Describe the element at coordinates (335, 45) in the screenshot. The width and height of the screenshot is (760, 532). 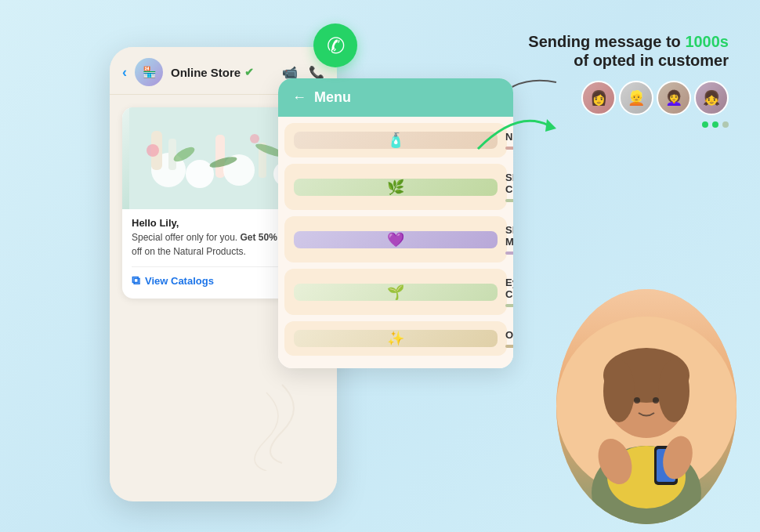
I see `whatsapp-icon: ✆` at that location.